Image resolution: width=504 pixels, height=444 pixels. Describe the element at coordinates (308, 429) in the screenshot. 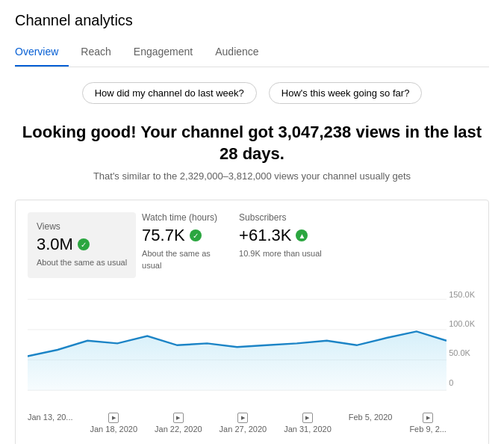

I see `timeline-date: Jan 31, 2020` at that location.